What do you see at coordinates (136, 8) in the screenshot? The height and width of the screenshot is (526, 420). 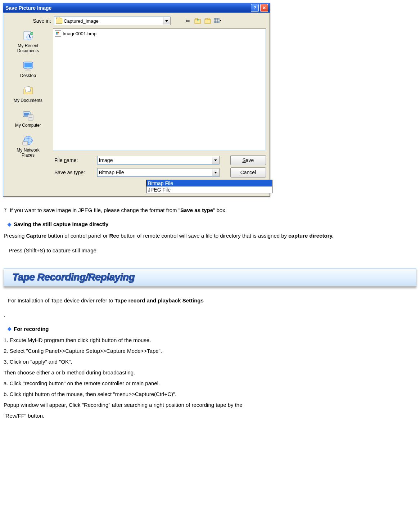 I see `titlebar: Save Picture Image ? ✕` at bounding box center [136, 8].